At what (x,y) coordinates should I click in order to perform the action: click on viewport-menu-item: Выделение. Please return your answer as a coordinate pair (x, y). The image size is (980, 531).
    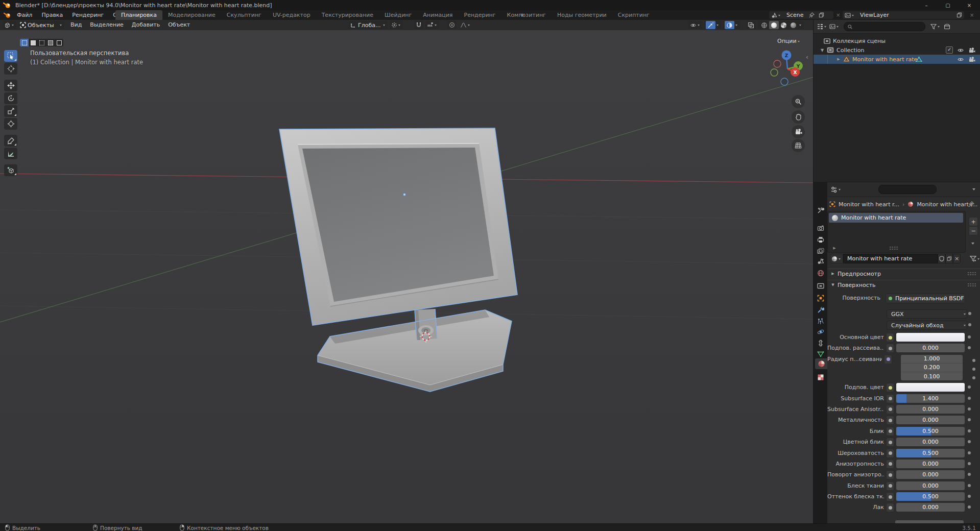
    Looking at the image, I should click on (107, 25).